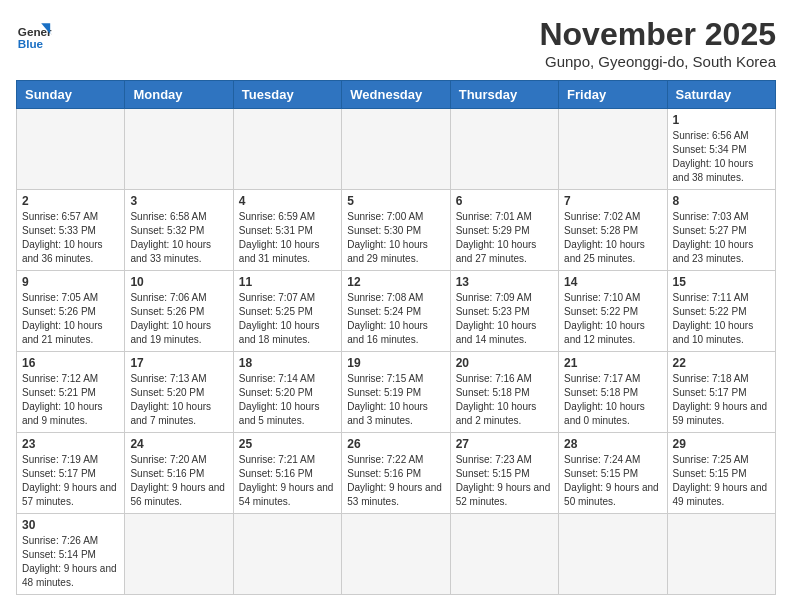 The height and width of the screenshot is (612, 792). I want to click on calendar-week-row: 23Sunrise: 7:19 AM Sunset: 5:17 PM Dayli…, so click(396, 474).